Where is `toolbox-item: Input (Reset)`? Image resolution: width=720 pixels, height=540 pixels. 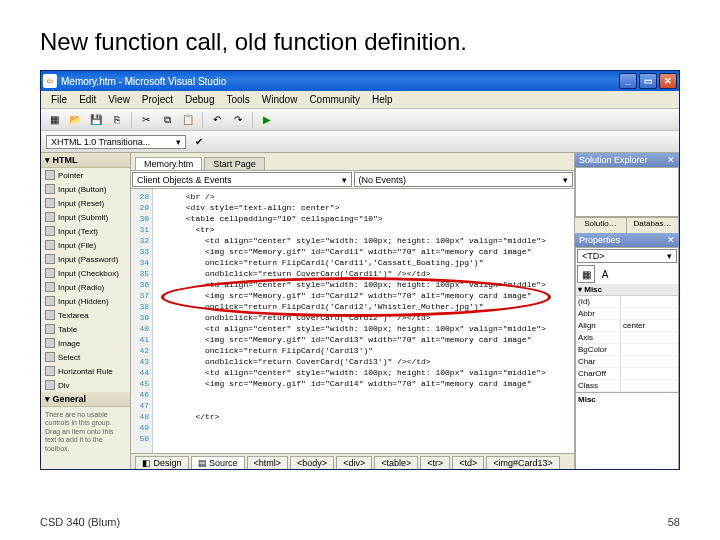
toolbox-item: Input (Reset) is located at coordinates (86, 203).